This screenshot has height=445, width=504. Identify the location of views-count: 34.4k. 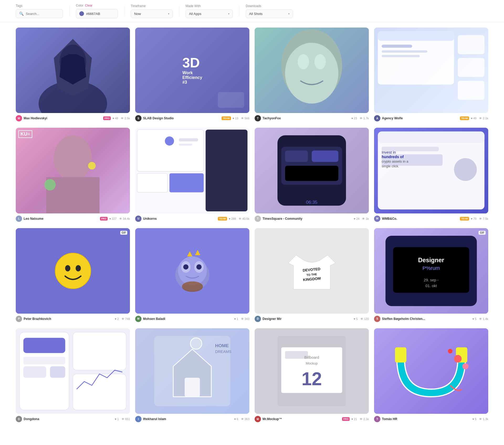
(127, 219).